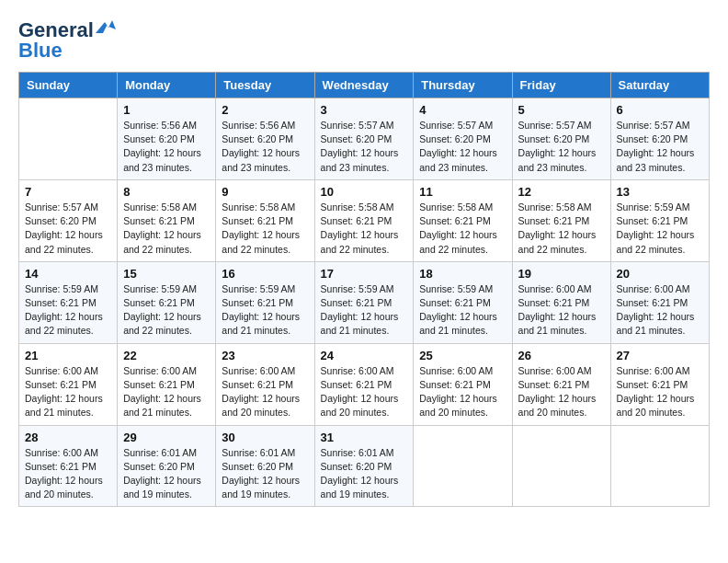 Image resolution: width=728 pixels, height=563 pixels. I want to click on calendar-cell: 12Sunrise: 5:58 AMSunset: 6:21 PMDayligh…, so click(561, 221).